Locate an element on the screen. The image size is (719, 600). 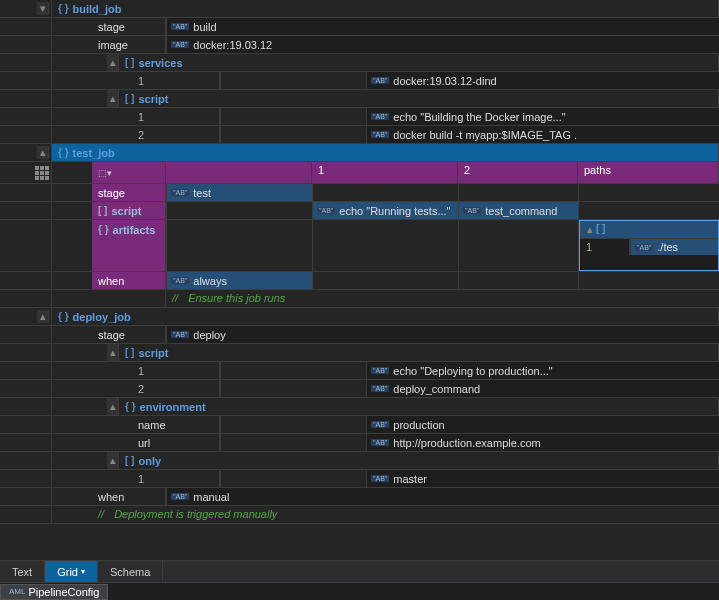
file-type-badge: AML is located at coordinates (17, 592).